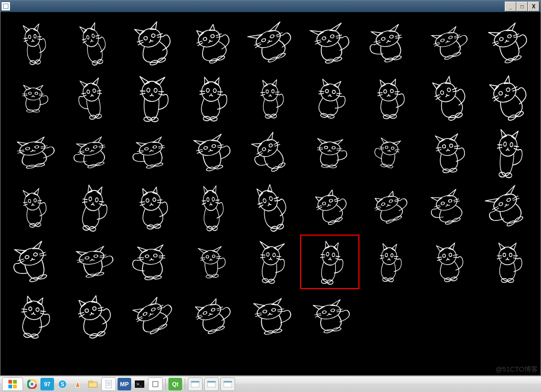 Image resolution: width=541 pixels, height=392 pixels. I want to click on taskbar-cmd: >_, so click(140, 384).